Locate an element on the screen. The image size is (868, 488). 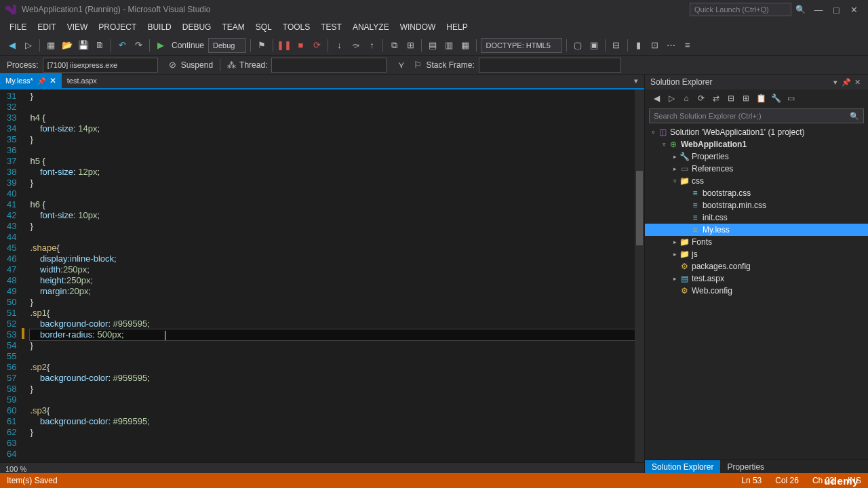
tool-icon-b: ⊞ is located at coordinates (410, 45).